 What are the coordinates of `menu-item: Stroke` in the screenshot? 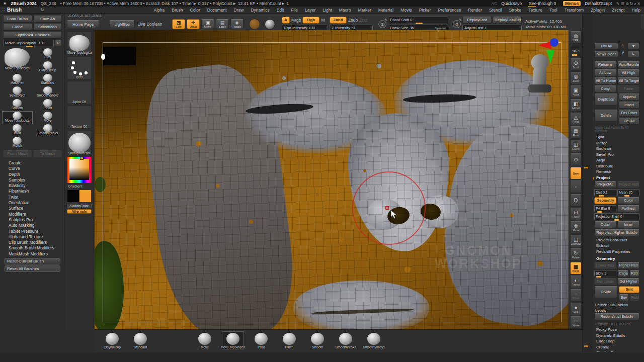 It's located at (515, 10).